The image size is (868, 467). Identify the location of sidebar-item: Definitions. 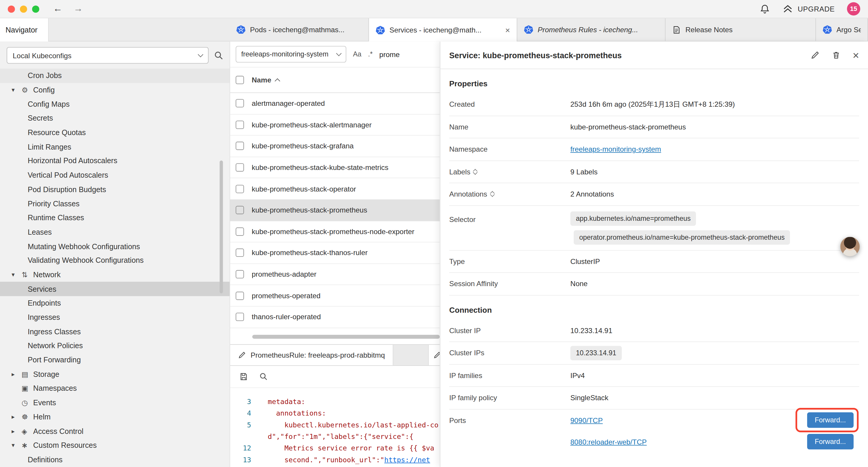
(115, 460).